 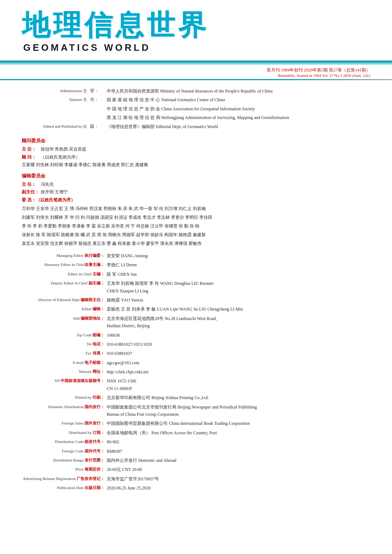 What do you see at coordinates (64, 344) in the screenshot?
I see `label-en-tel: Tel 电话：` at bounding box center [64, 344].